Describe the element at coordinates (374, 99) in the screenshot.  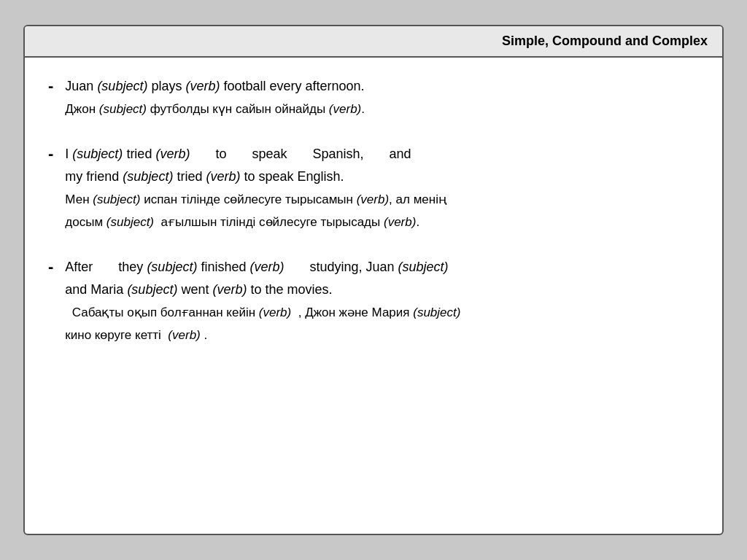
I see `sentence-block-1: - Juan (subject) plays (verb) football e…` at that location.